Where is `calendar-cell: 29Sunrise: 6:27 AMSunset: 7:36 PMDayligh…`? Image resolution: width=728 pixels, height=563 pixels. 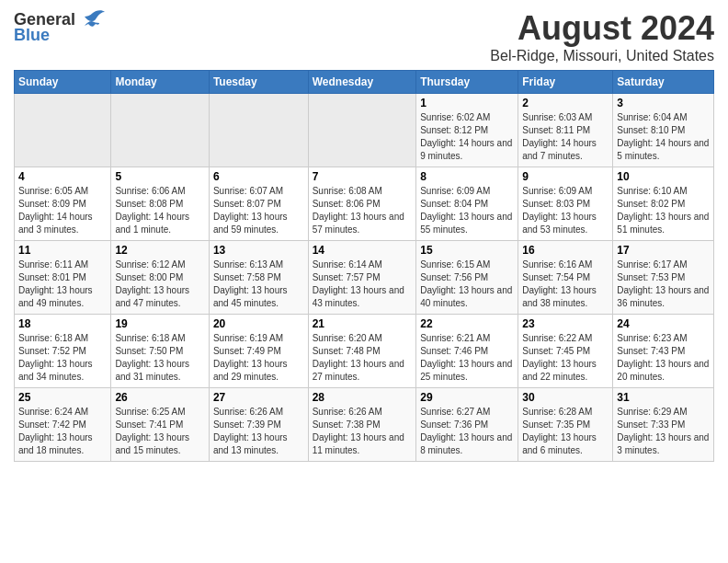
calendar-cell: 29Sunrise: 6:27 AMSunset: 7:36 PMDayligh… is located at coordinates (467, 425).